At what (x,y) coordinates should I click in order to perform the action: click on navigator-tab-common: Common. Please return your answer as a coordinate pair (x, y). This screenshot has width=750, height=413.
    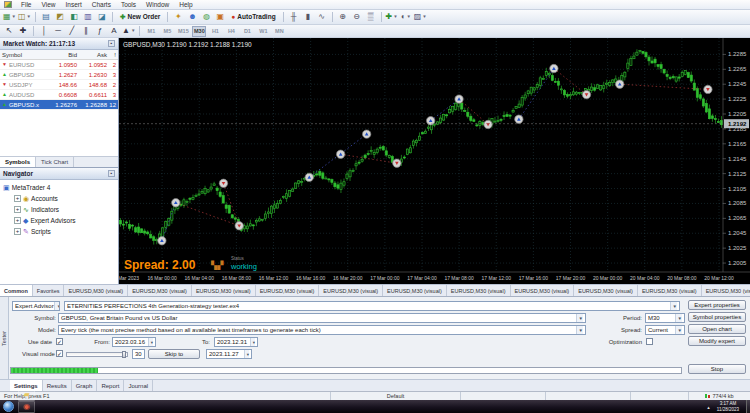
    Looking at the image, I should click on (16, 290).